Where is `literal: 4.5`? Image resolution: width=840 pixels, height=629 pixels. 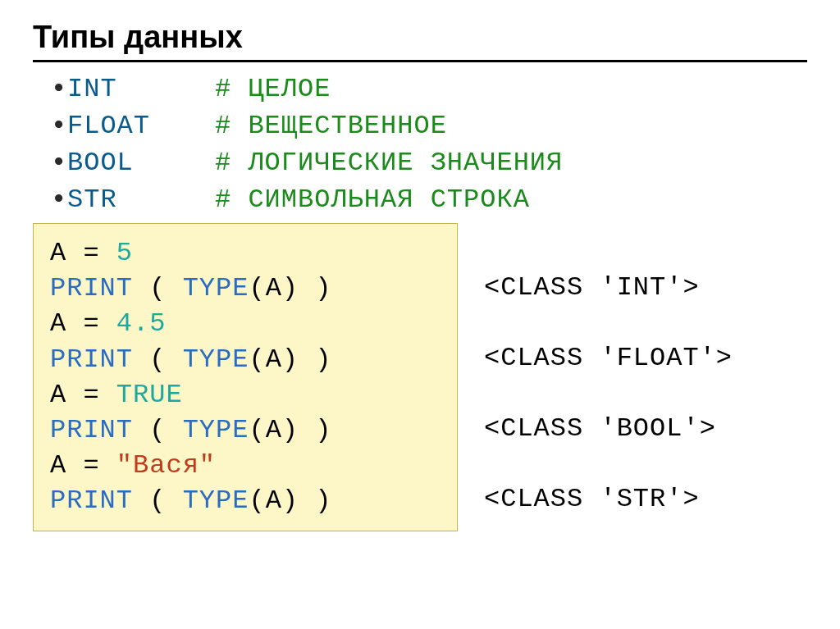 literal: 4.5 is located at coordinates (141, 323).